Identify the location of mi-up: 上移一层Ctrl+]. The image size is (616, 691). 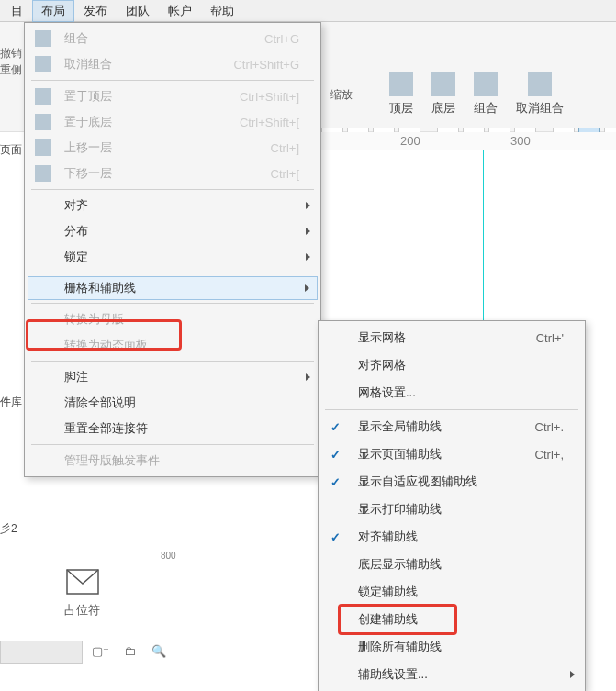
(173, 148).